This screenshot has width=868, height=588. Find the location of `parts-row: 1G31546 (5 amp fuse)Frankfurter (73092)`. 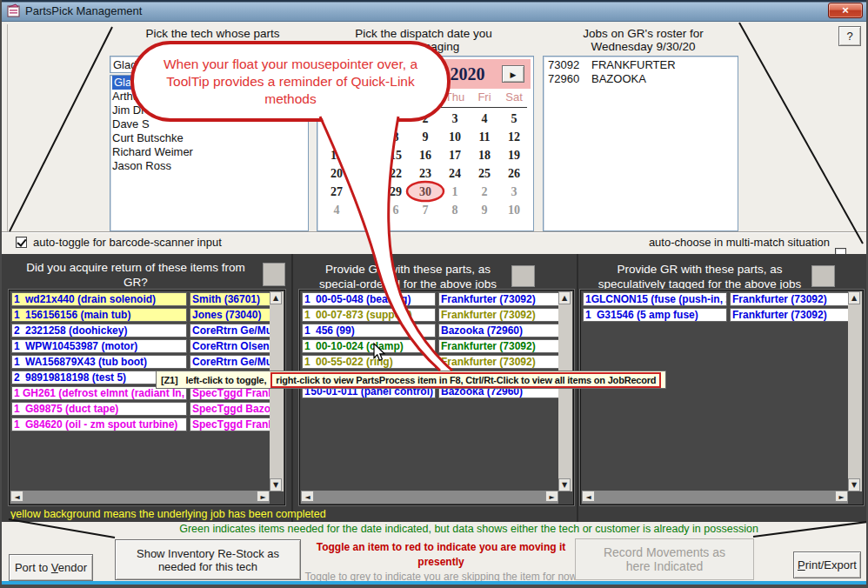

parts-row: 1G31546 (5 amp fuse)Frankfurter (73092) is located at coordinates (717, 315).